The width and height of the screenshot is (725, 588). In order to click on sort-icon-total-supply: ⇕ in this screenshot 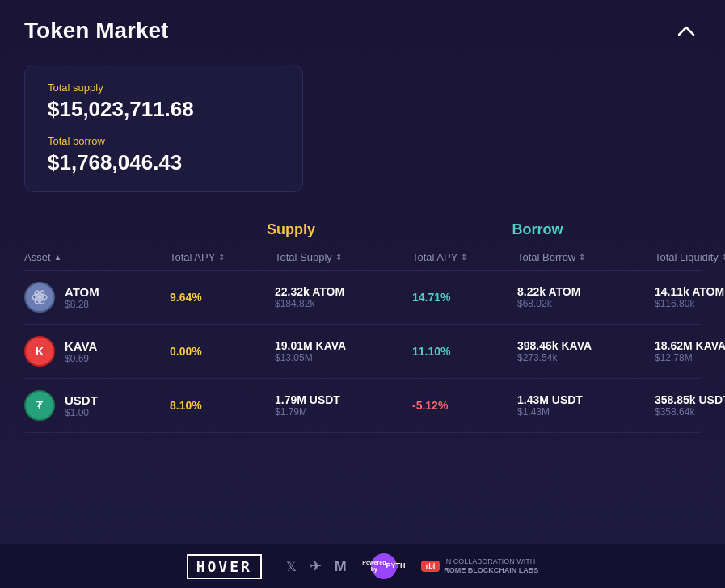, I will do `click(339, 257)`.